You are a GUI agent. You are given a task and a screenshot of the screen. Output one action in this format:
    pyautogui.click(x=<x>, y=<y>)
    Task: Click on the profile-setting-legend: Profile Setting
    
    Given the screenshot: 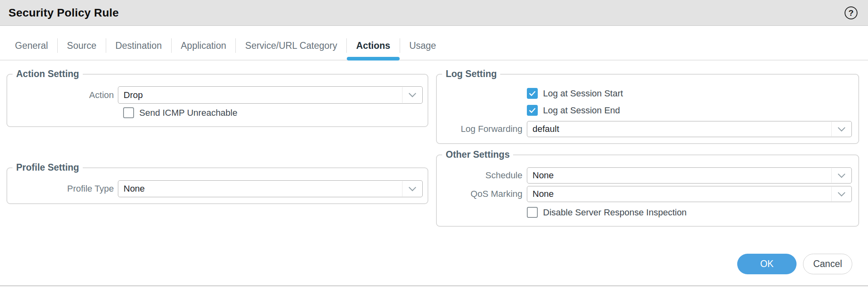 What is the action you would take?
    pyautogui.click(x=48, y=168)
    